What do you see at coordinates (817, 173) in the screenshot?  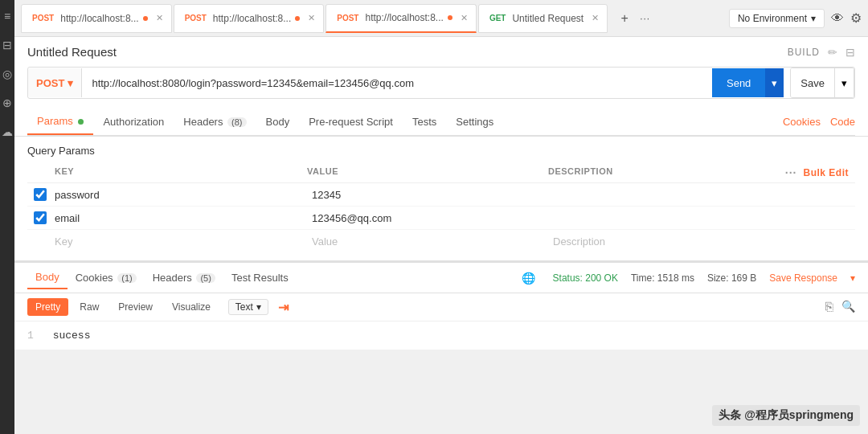 I see `col-actions-header: ··· Bulk Edit` at bounding box center [817, 173].